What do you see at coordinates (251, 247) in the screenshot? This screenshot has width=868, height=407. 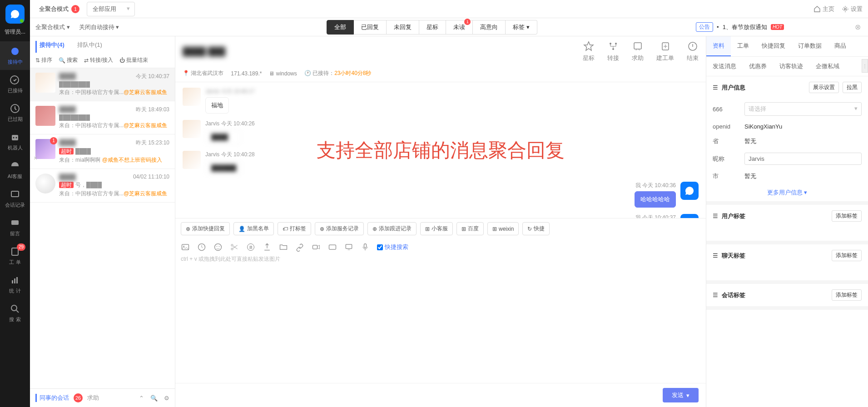 I see `invite-icon: 邀` at bounding box center [251, 247].